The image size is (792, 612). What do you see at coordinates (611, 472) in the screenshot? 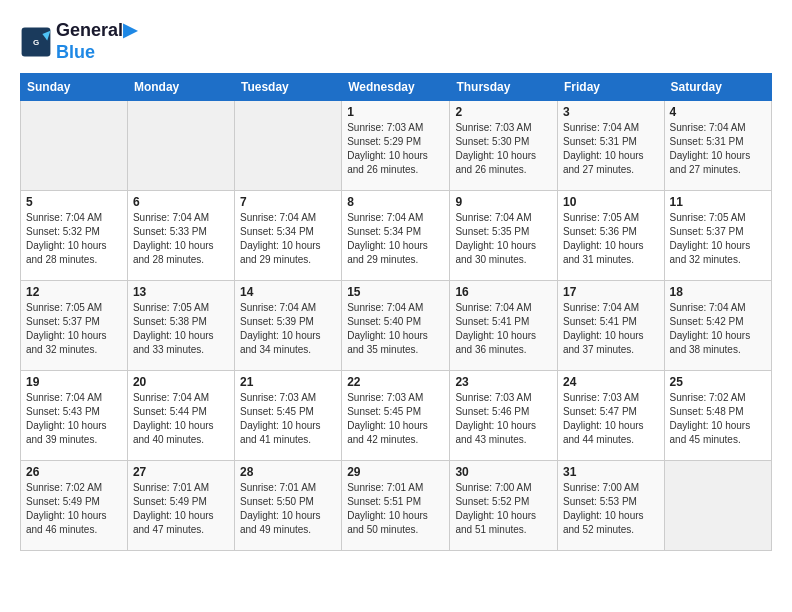
I see `day-number: 31` at bounding box center [611, 472].